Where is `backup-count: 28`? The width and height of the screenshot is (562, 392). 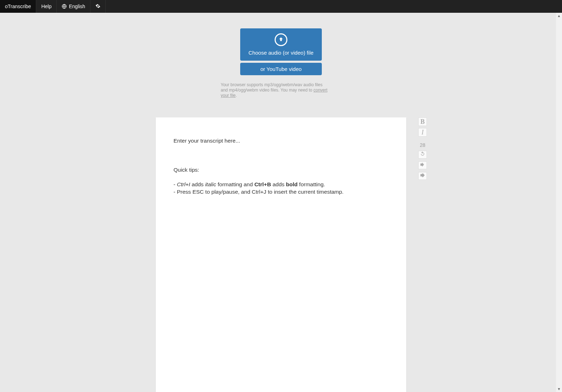 backup-count: 28 is located at coordinates (423, 145).